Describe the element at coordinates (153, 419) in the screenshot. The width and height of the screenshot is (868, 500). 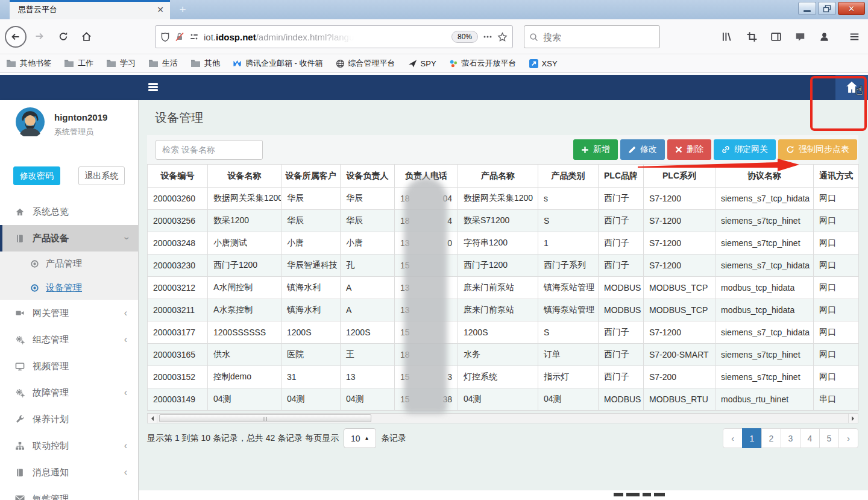
I see `scroll-left-arrow` at that location.